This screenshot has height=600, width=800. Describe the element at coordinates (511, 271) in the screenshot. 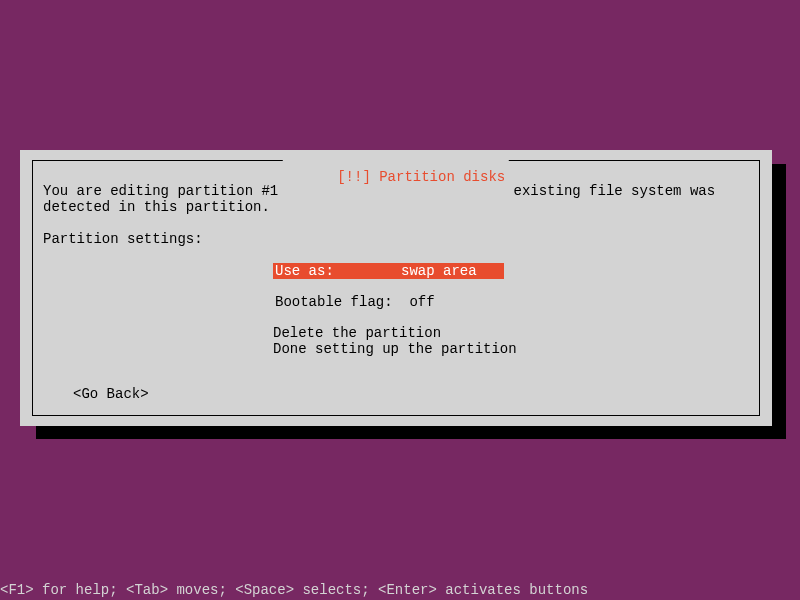

I see `setting-use-as: Use as: swap area` at that location.